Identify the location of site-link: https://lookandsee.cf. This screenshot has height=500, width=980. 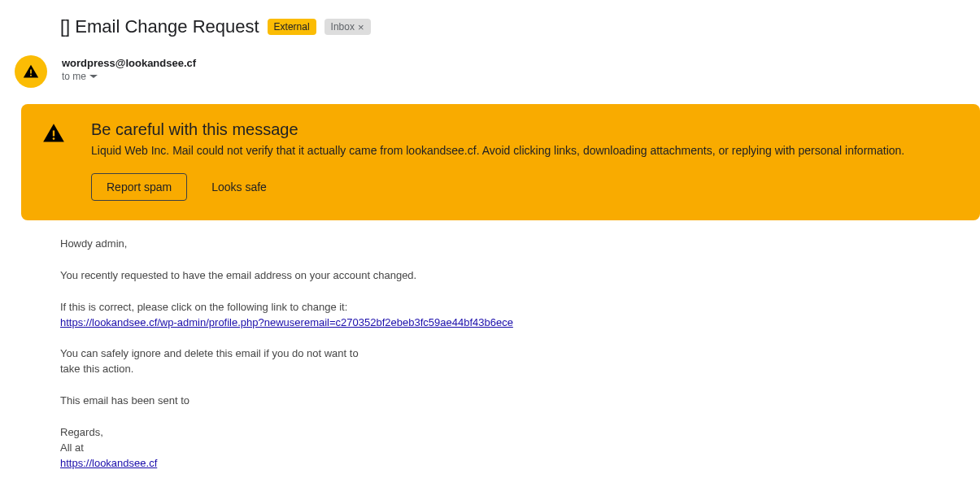
(109, 463).